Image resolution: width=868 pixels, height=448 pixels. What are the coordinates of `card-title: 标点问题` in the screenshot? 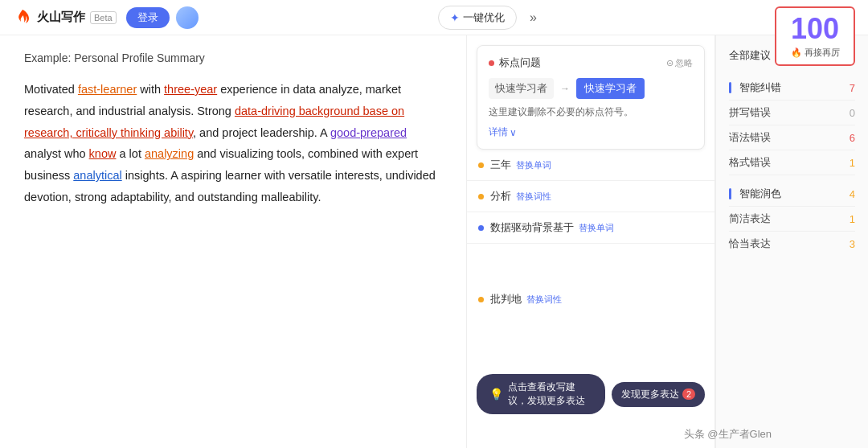 It's located at (514, 63).